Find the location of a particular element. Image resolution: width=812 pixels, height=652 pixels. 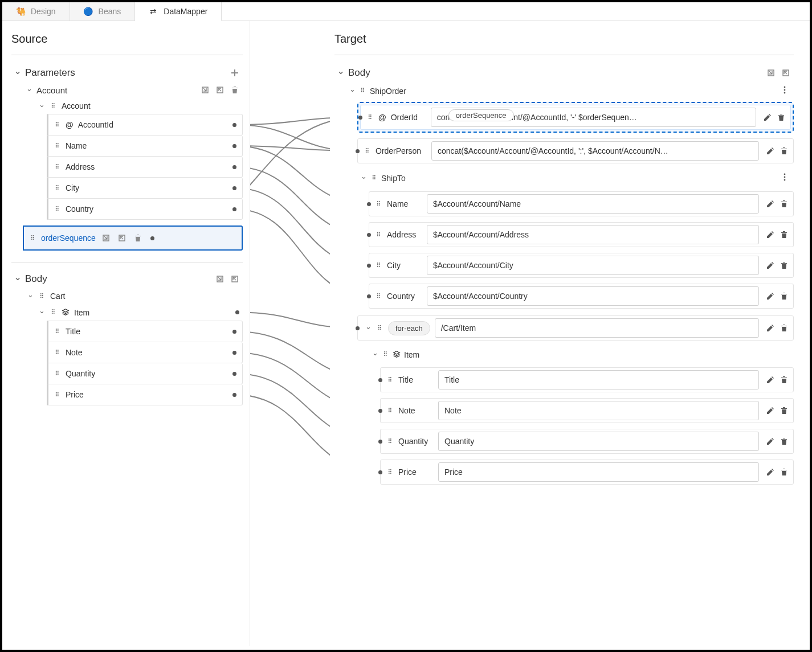

target-shipto-country: Country $Account/Account/Country is located at coordinates (581, 296).